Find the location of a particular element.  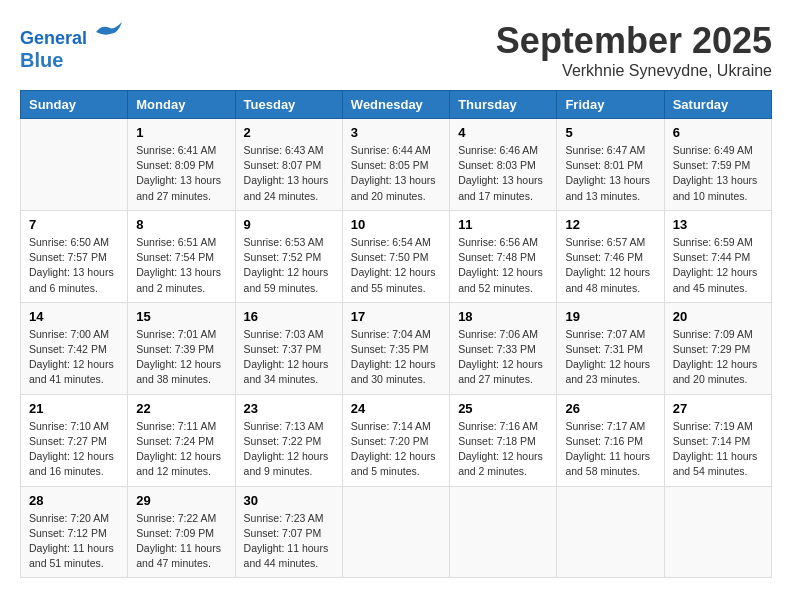

day-info: Sunrise: 7:06 AMSunset: 7:33 PMDaylight:… is located at coordinates (503, 358).